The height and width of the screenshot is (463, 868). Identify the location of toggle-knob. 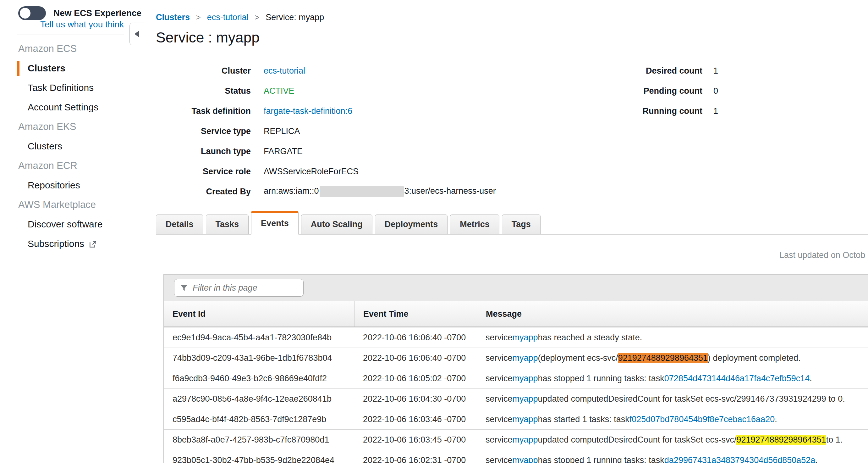
(25, 13).